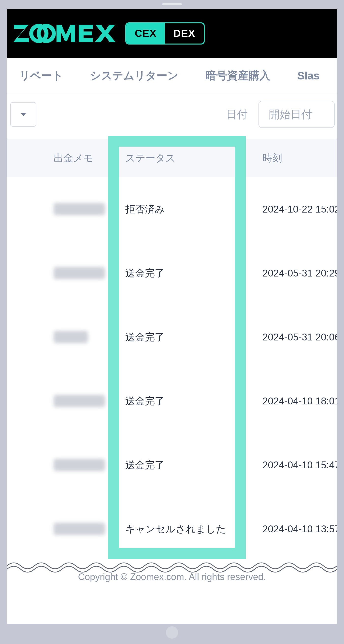  I want to click on filter-row: 日付 開始日付, so click(172, 116).